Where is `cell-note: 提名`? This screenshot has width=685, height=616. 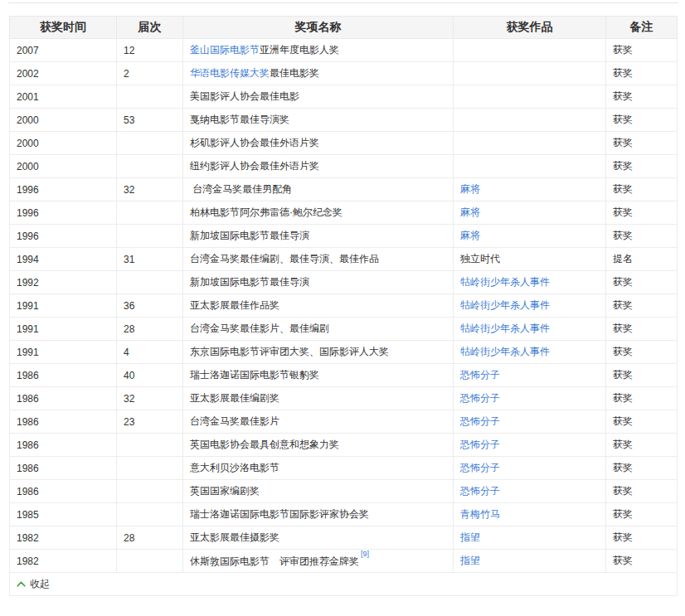 cell-note: 提名 is located at coordinates (642, 259).